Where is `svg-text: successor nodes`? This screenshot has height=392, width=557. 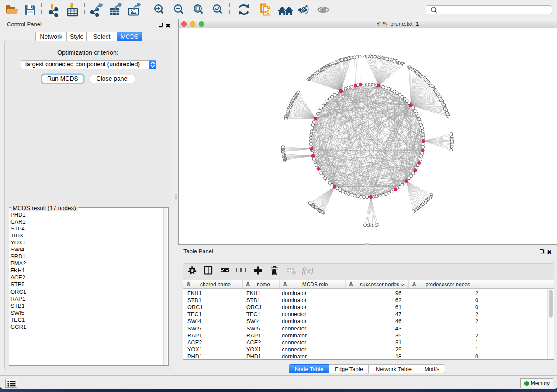 svg-text: successor nodes is located at coordinates (380, 285).